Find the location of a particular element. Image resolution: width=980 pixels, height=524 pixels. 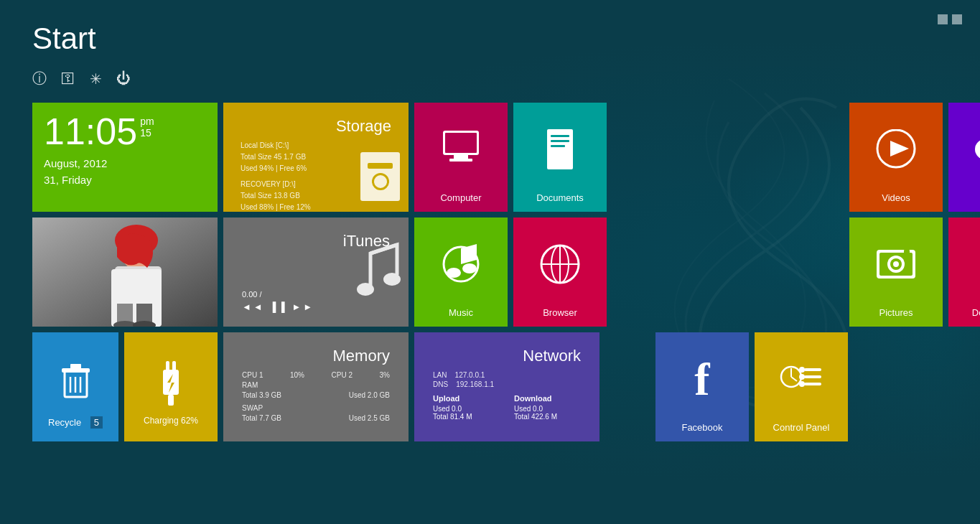

clock-ampm: pm is located at coordinates (146, 121).